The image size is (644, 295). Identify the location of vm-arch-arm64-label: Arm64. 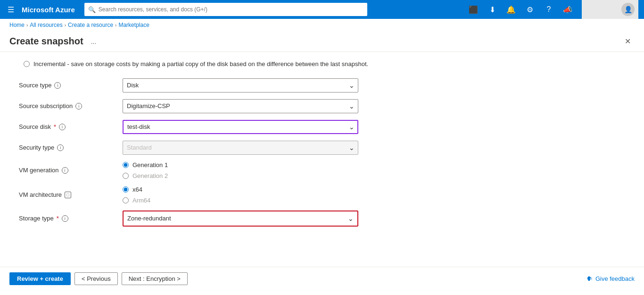
(141, 200).